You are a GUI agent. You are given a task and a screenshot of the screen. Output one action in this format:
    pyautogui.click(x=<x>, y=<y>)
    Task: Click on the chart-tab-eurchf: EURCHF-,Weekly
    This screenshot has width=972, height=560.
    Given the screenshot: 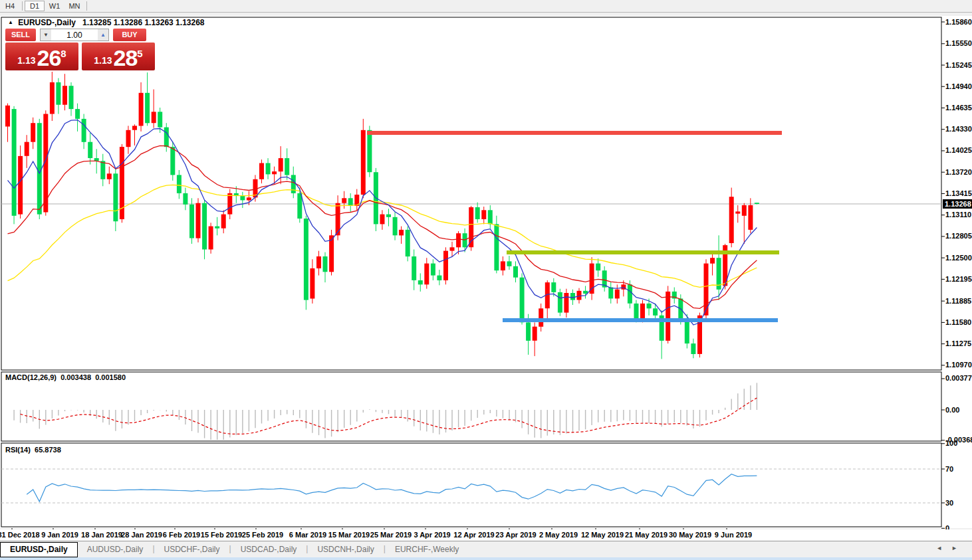 What is the action you would take?
    pyautogui.click(x=427, y=549)
    